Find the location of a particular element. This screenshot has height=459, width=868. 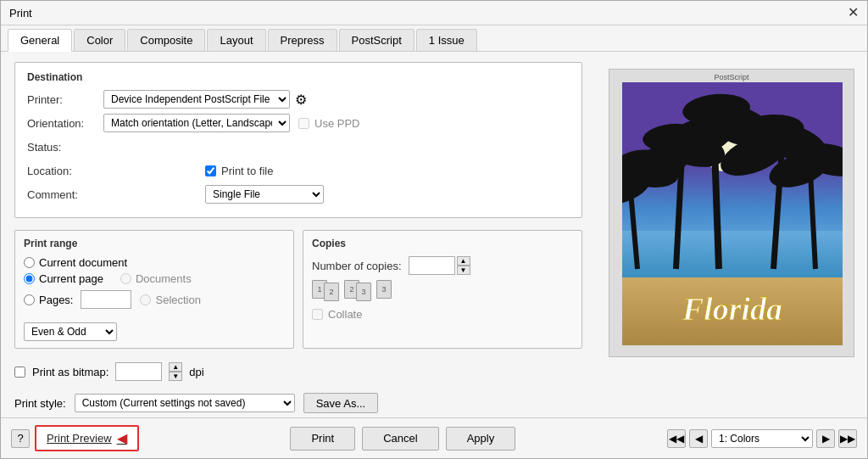

printer-input-row: Device Independent PostScript File ⚙ is located at coordinates (205, 99).